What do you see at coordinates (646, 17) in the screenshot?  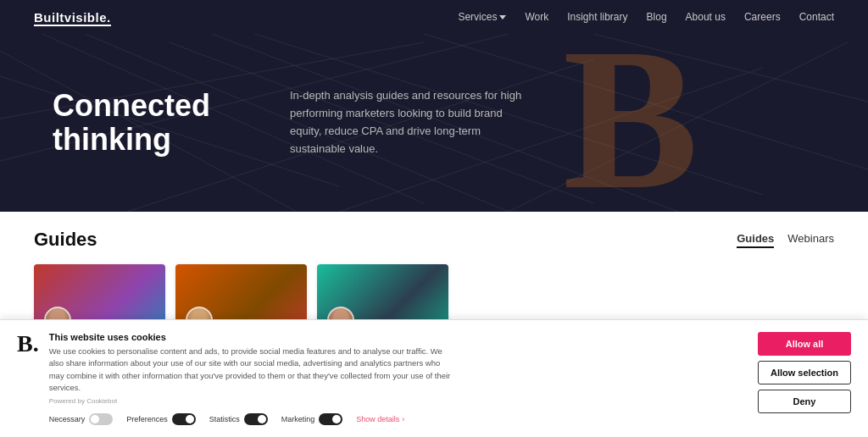 I see `nav-links: Services Work Insight library Blog About…` at bounding box center [646, 17].